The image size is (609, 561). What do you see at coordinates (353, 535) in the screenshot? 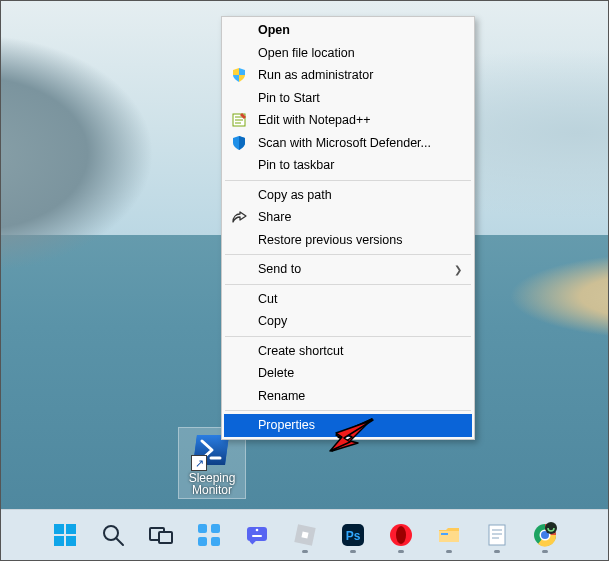
I see `photoshop-app: Ps` at bounding box center [353, 535].